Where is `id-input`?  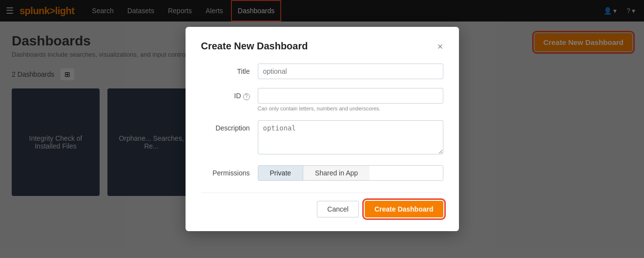
id-input is located at coordinates (351, 96).